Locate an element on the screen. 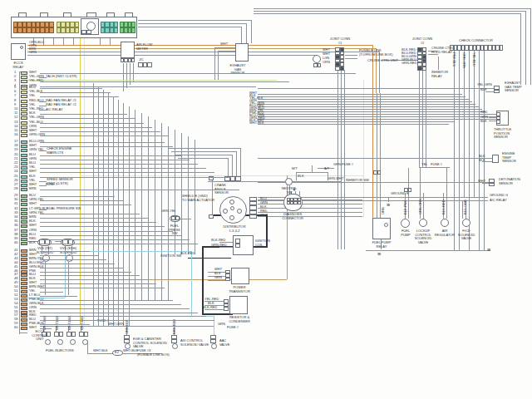 The width and height of the screenshot is (532, 399). fuel-pump-relay-label: FUEL PUMP RELAY is located at coordinates (382, 244).